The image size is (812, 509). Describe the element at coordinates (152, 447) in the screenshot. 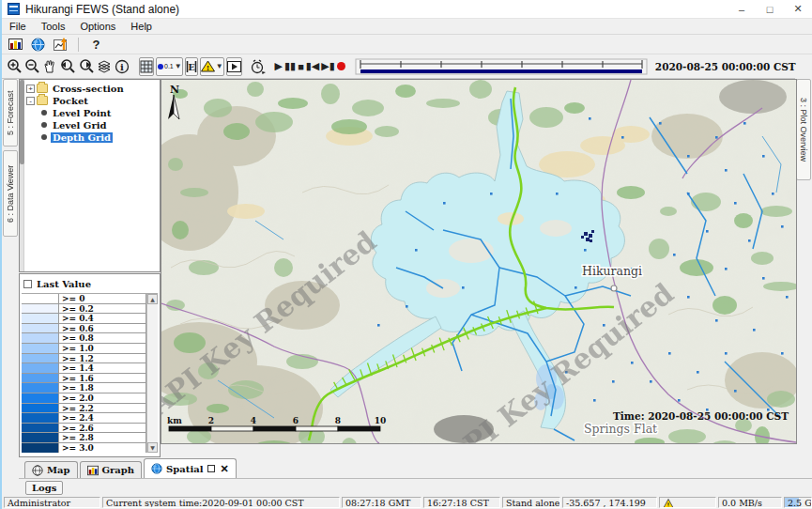

I see `scroll-down-icon: ▼` at that location.